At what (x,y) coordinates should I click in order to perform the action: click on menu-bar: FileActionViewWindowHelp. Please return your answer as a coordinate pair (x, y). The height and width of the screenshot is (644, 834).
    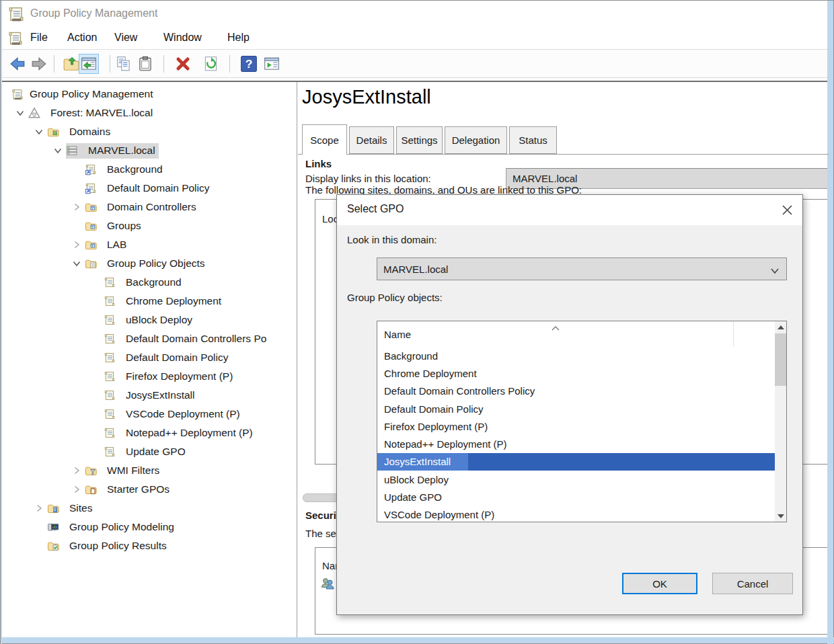
    Looking at the image, I should click on (416, 39).